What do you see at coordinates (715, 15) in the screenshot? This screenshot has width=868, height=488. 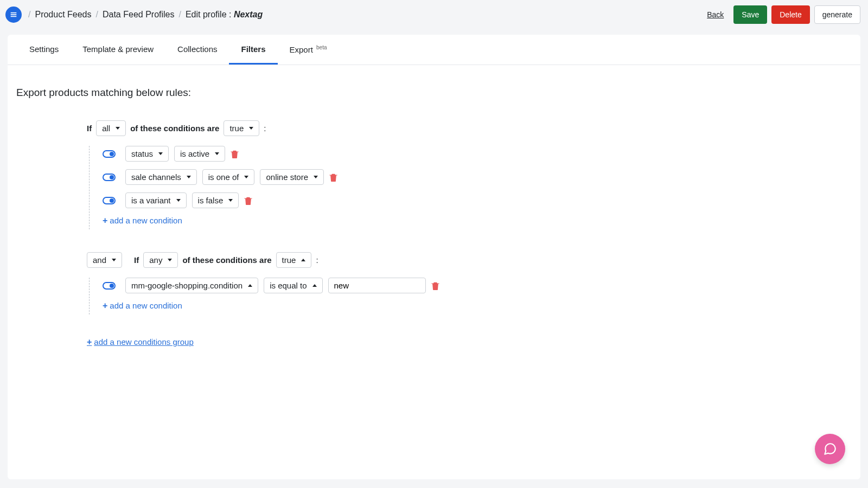 I see `back-link: Back` at bounding box center [715, 15].